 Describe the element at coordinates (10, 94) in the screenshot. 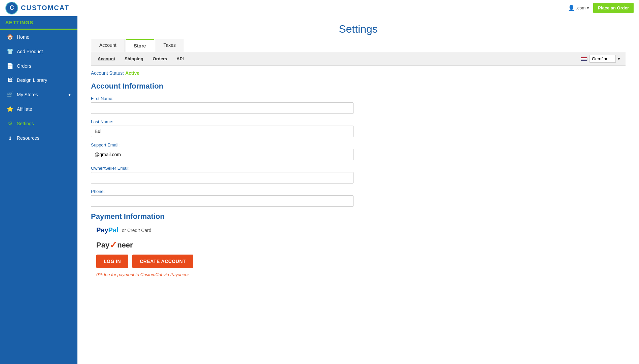

I see `stores-icon: 🛒` at that location.